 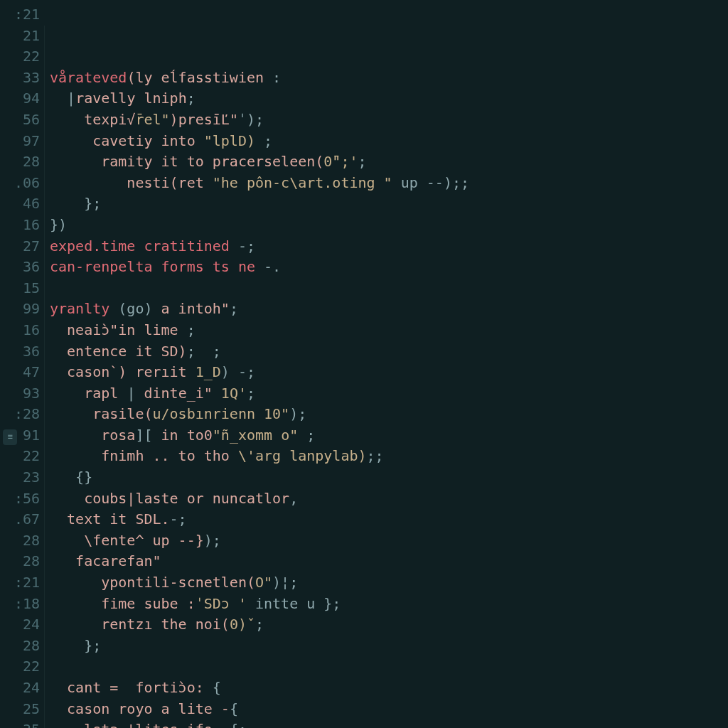 I want to click on line-number: .67, so click(x=20, y=520).